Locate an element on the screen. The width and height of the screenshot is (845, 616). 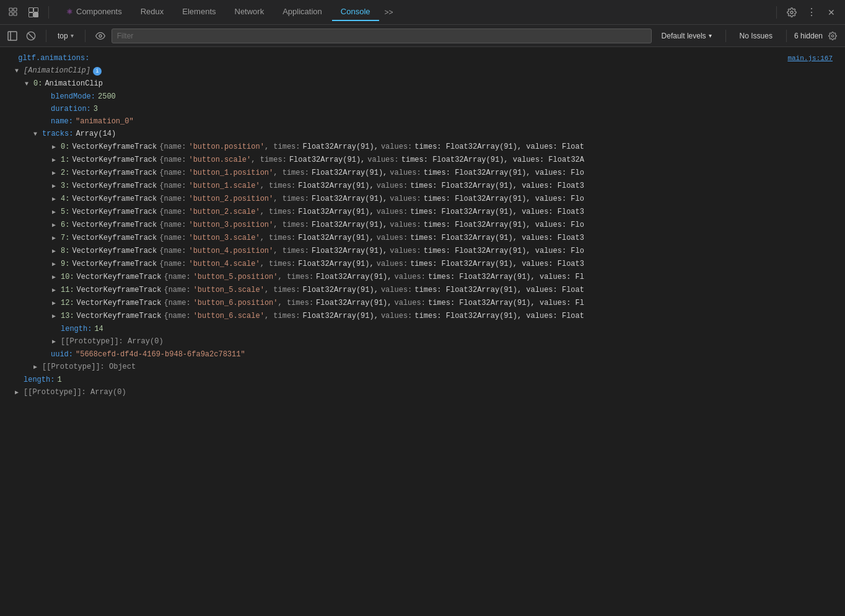
tab-elements: Elements is located at coordinates (199, 12).